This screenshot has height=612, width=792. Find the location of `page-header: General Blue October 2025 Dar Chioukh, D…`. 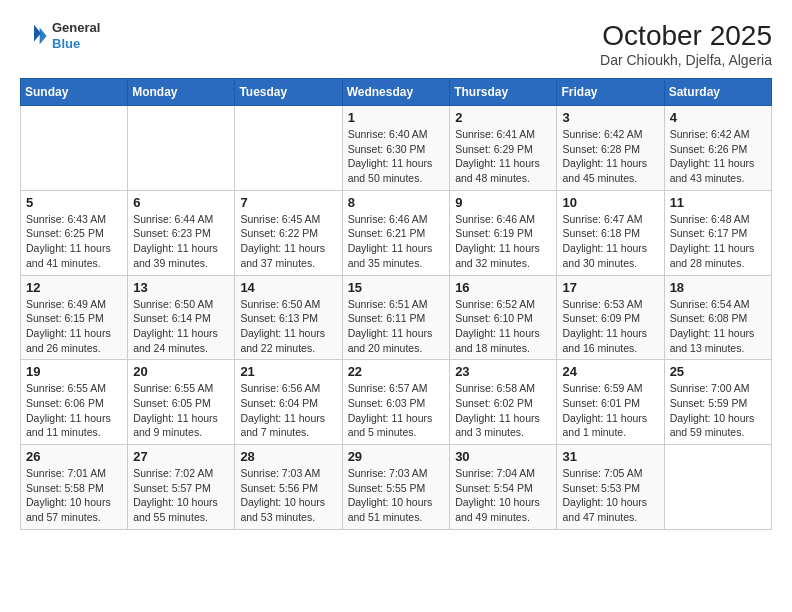

page-header: General Blue October 2025 Dar Chioukh, D… is located at coordinates (396, 44).